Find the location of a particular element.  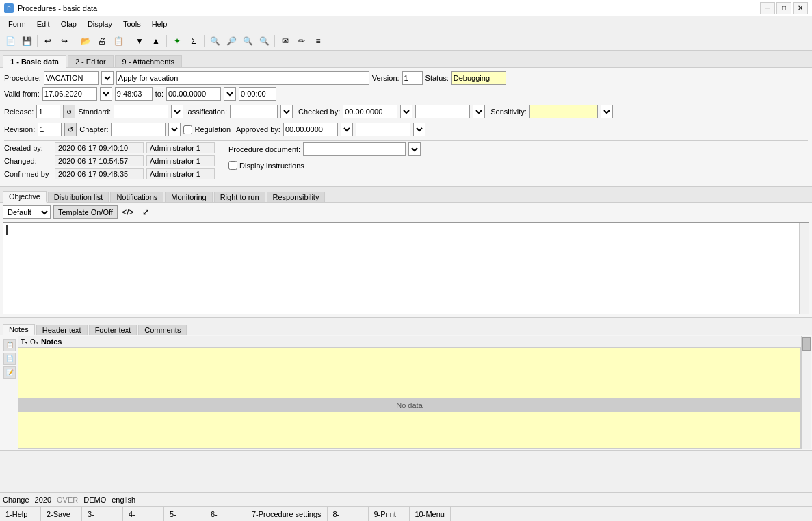

f6-: 6- is located at coordinates (226, 513).